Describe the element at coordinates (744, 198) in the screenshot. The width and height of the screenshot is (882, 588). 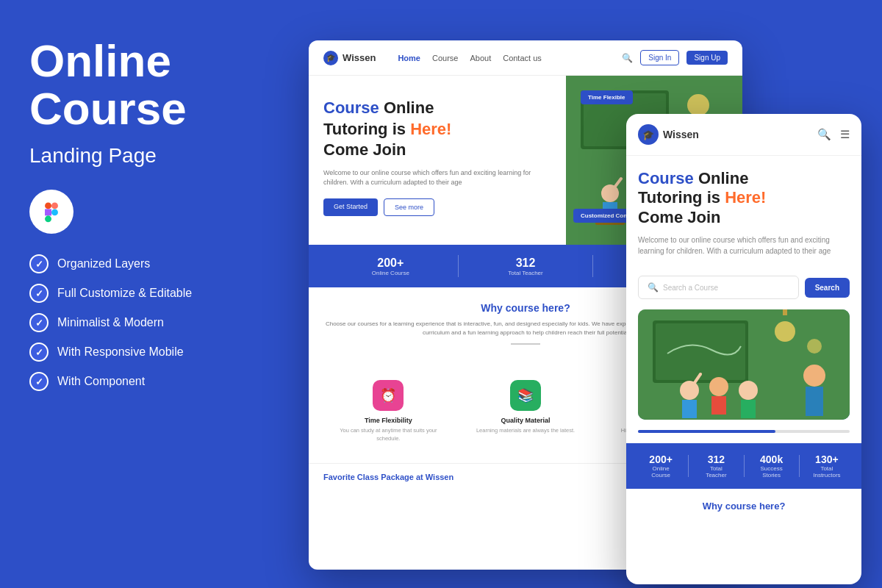
I see `mobile-hero-heading: Course OnlineTutoring is Here! Come Join` at that location.